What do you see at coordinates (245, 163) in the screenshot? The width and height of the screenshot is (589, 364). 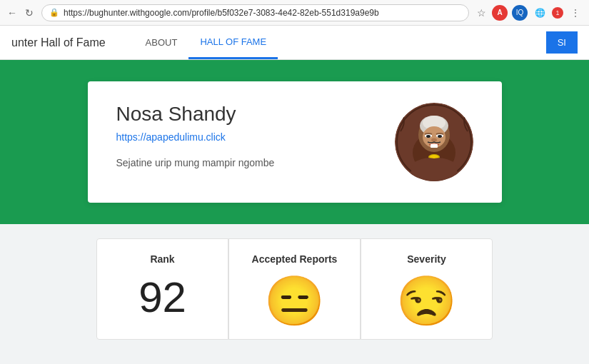 I see `profile-bio: Sejatine urip mung mampir ngombe` at bounding box center [245, 163].